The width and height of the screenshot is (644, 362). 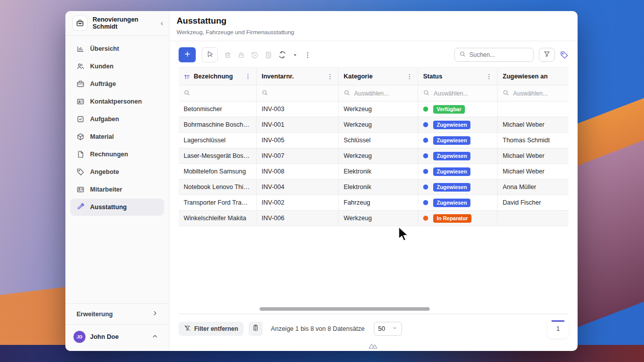 I want to click on sidebar-item-auftraege: Aufträge, so click(x=117, y=84).